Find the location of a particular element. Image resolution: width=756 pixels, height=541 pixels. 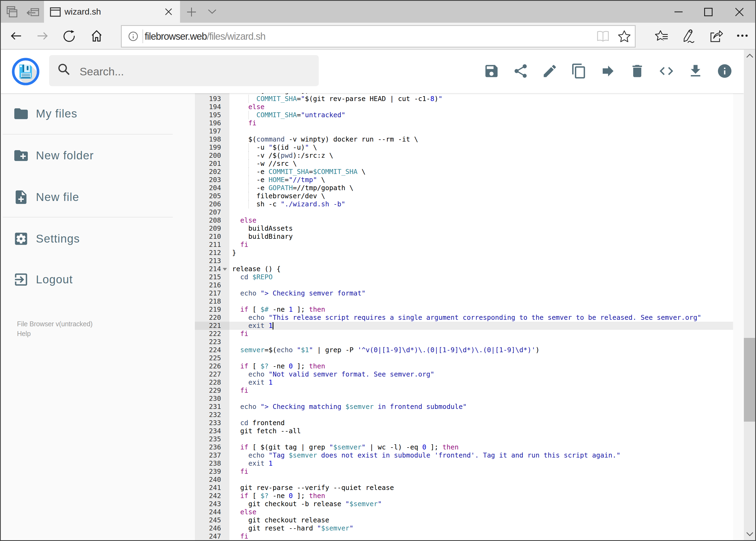

rename-button is located at coordinates (550, 71).